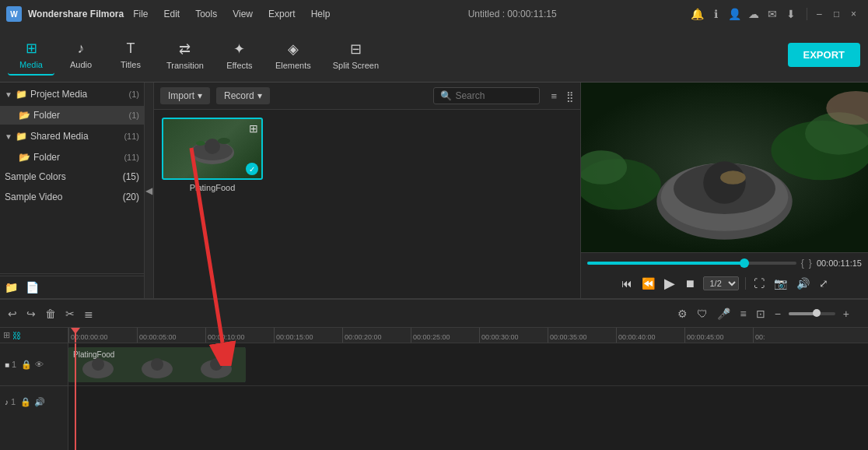 This screenshot has width=868, height=450. Describe the element at coordinates (376, 335) in the screenshot. I see `ruler-mark-4: 00:00:20:00` at that location.